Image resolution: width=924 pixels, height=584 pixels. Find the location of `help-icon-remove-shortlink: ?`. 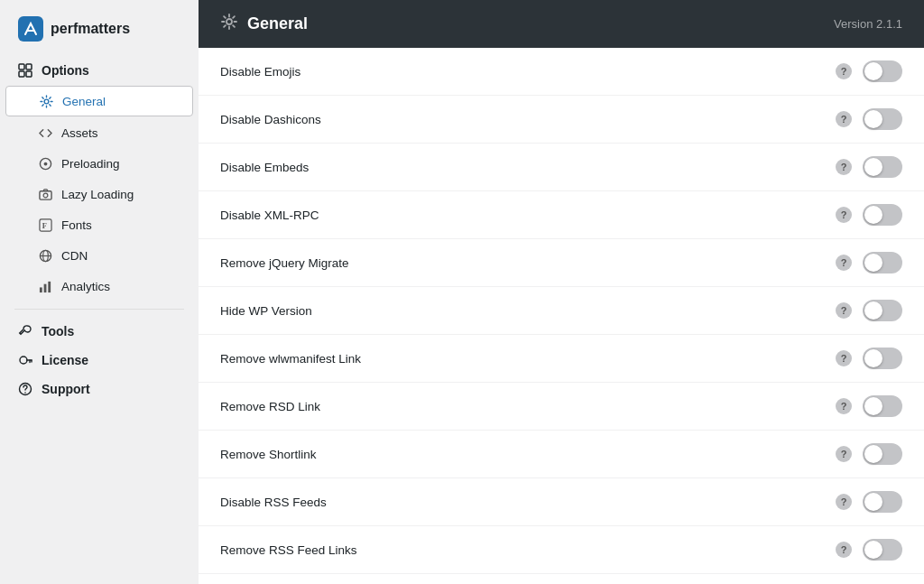

help-icon-remove-shortlink: ? is located at coordinates (844, 454).